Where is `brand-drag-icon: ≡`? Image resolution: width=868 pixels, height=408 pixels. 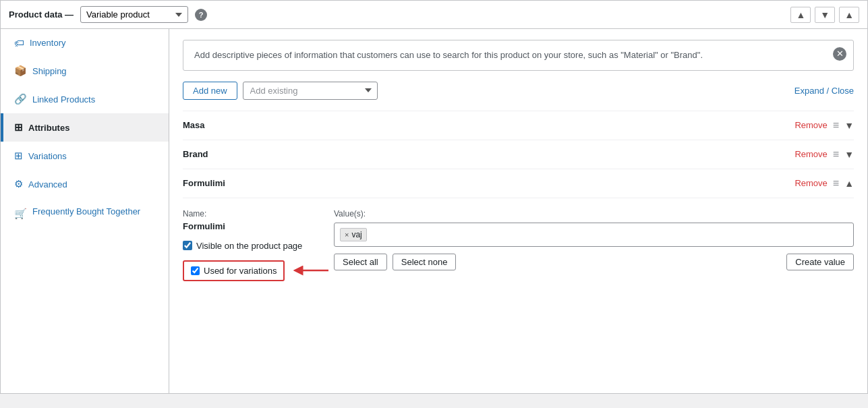
brand-drag-icon: ≡ is located at coordinates (836, 154).